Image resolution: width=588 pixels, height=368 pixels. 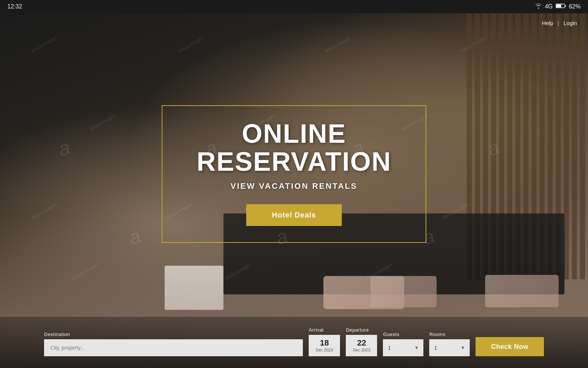 I want to click on wifi-icon, so click(x=538, y=7).